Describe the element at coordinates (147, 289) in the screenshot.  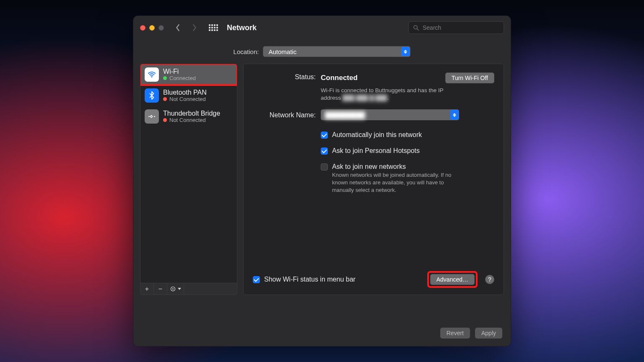
I see `add-service-button: +` at that location.